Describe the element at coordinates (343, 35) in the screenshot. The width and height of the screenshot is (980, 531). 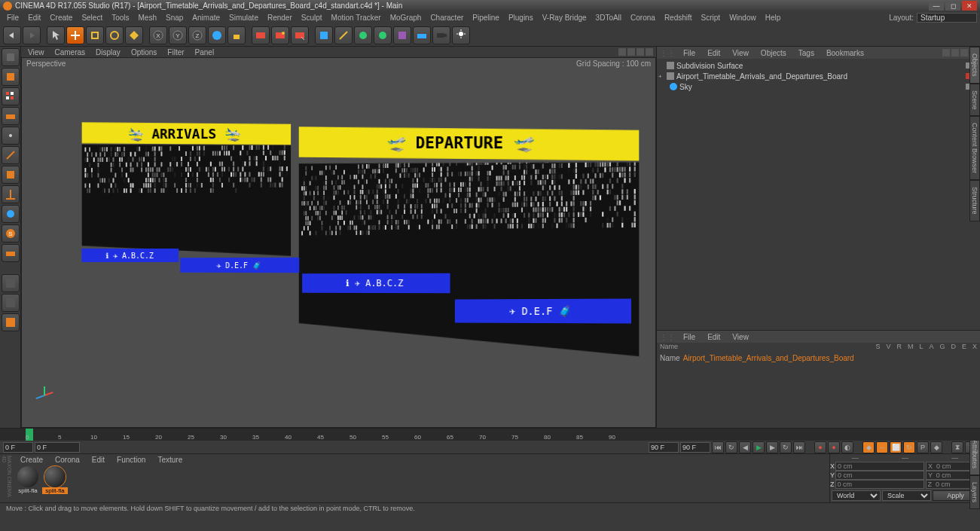
I see `spline-pen-button` at that location.